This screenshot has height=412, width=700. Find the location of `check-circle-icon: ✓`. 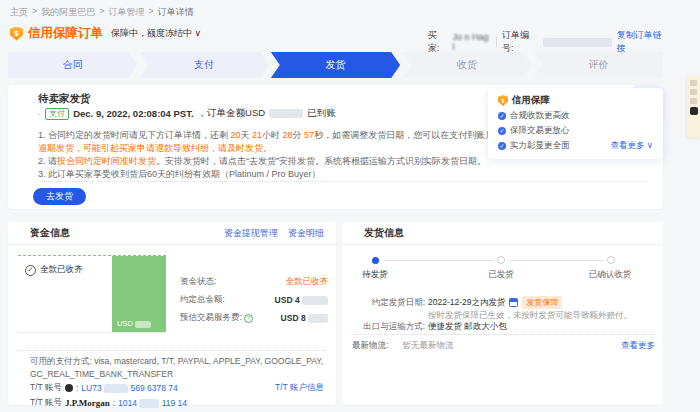

check-circle-icon: ✓ is located at coordinates (30, 270).